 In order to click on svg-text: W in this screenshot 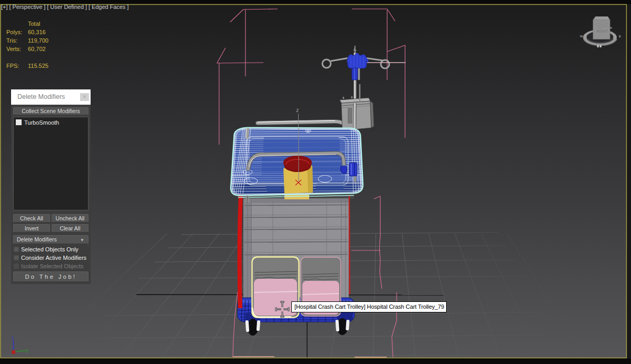, I will do `click(581, 36)`.